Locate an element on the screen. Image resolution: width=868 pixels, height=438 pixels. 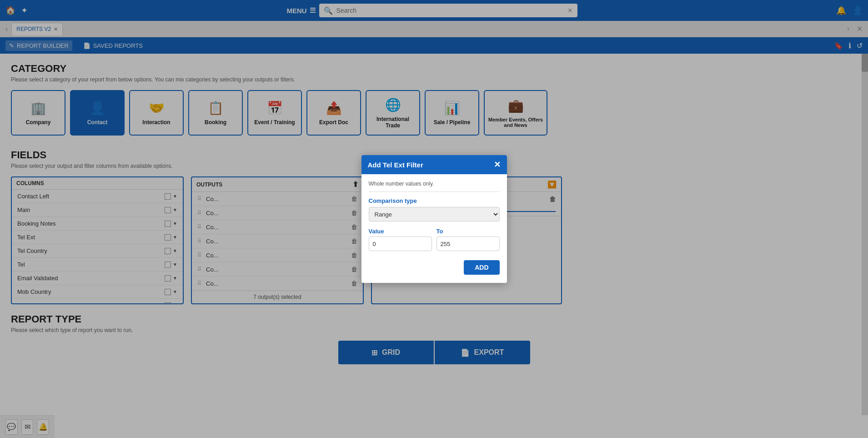
value-row: Value To is located at coordinates (434, 239).